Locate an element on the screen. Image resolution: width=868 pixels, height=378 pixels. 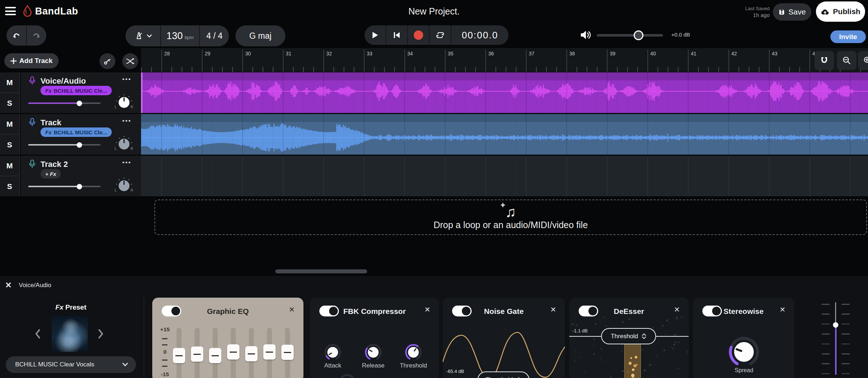
zoom-out-button is located at coordinates (847, 60).